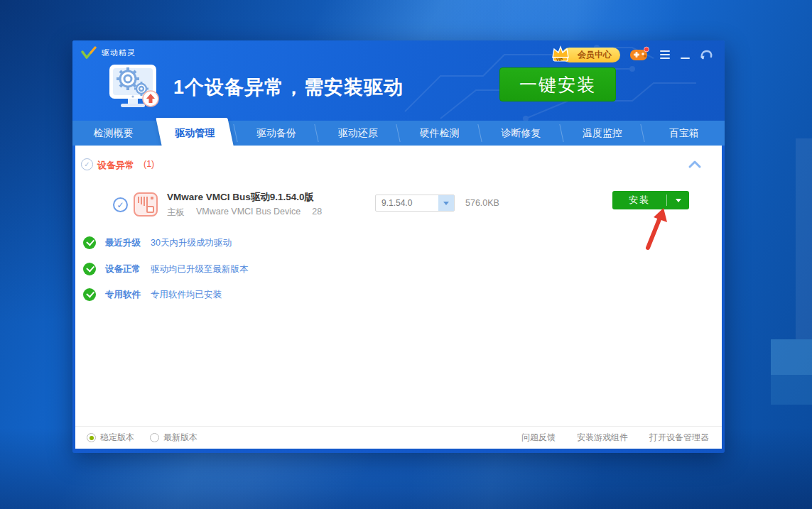 The height and width of the screenshot is (509, 812). Describe the element at coordinates (123, 270) in the screenshot. I see `status-label: 设备正常` at that location.